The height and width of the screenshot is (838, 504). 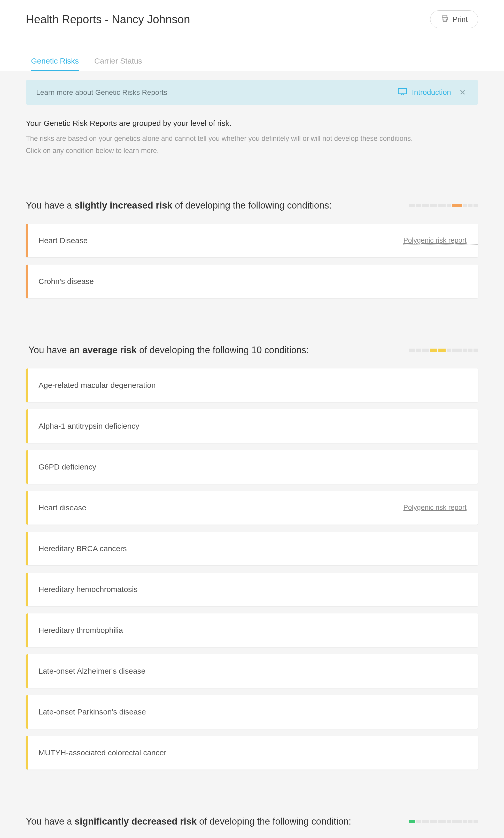 What do you see at coordinates (252, 590) in the screenshot?
I see `condition-card: Hereditary hemochromatosis` at bounding box center [252, 590].